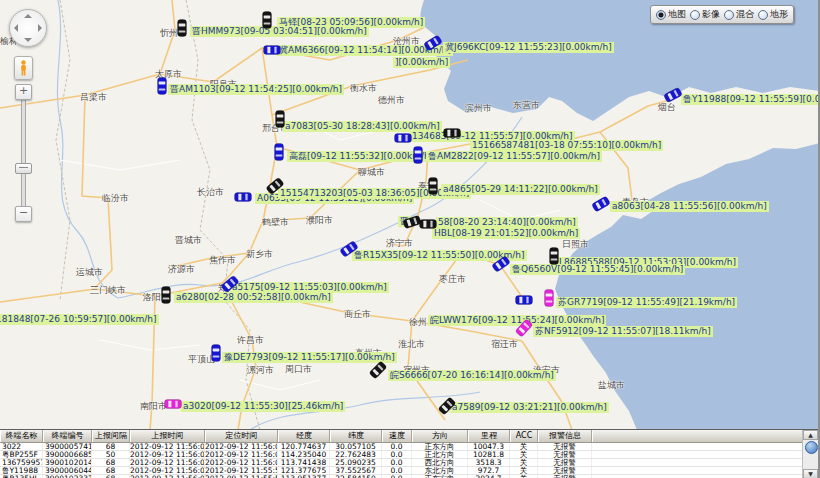  What do you see at coordinates (298, 369) in the screenshot?
I see `city-label: 周口市` at bounding box center [298, 369].